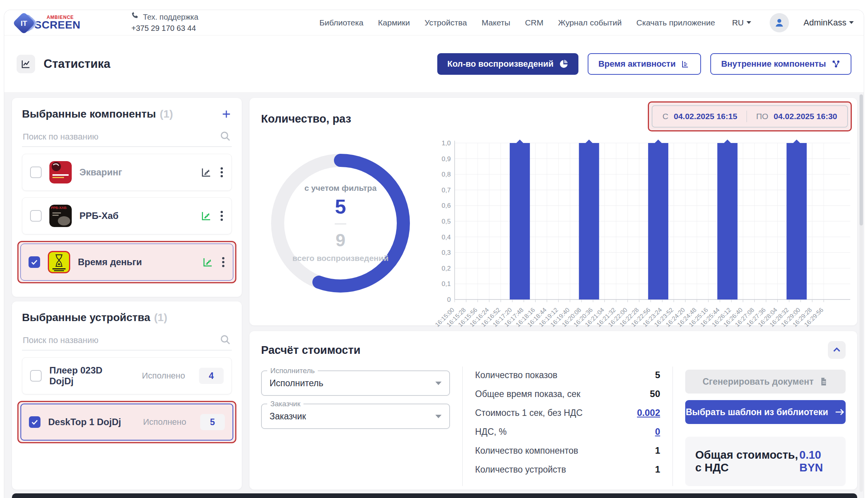 The width and height of the screenshot is (868, 498). What do you see at coordinates (805, 116) in the screenshot?
I see `date-to-value: 04.02.2025 16:30` at bounding box center [805, 116].